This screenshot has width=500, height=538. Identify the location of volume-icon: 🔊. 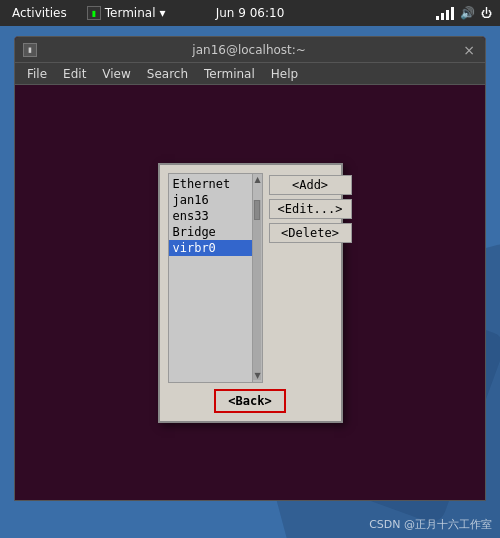
(468, 13).